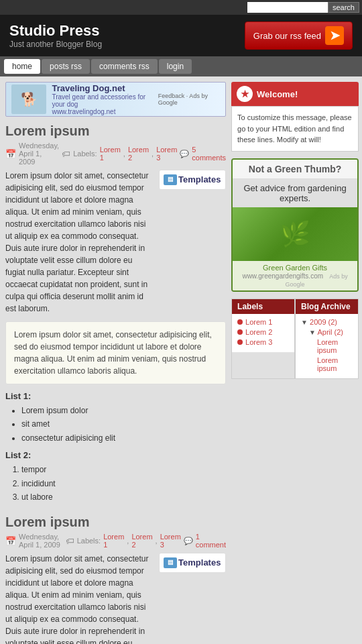 The height and width of the screenshot is (644, 362). Describe the element at coordinates (39, 154) in the screenshot. I see `post-1-date: Wednesday, April 1, 2009` at that location.